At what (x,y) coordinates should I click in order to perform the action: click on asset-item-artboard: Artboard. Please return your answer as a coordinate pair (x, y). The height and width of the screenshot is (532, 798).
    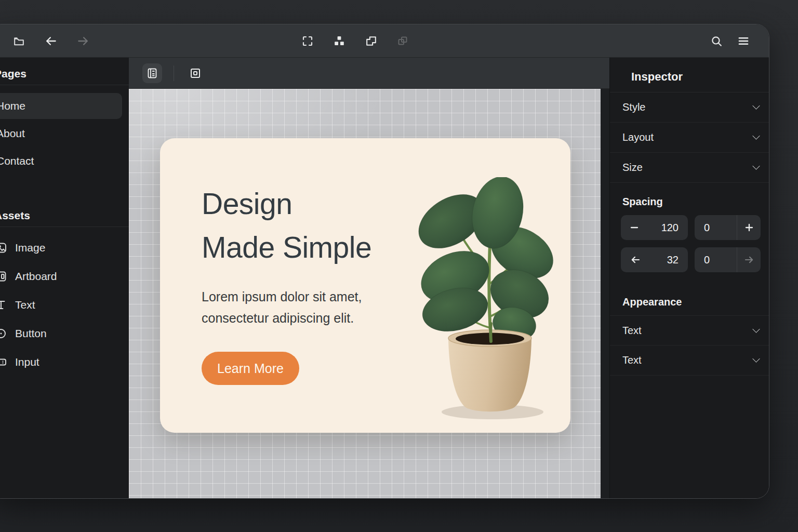
    Looking at the image, I should click on (64, 276).